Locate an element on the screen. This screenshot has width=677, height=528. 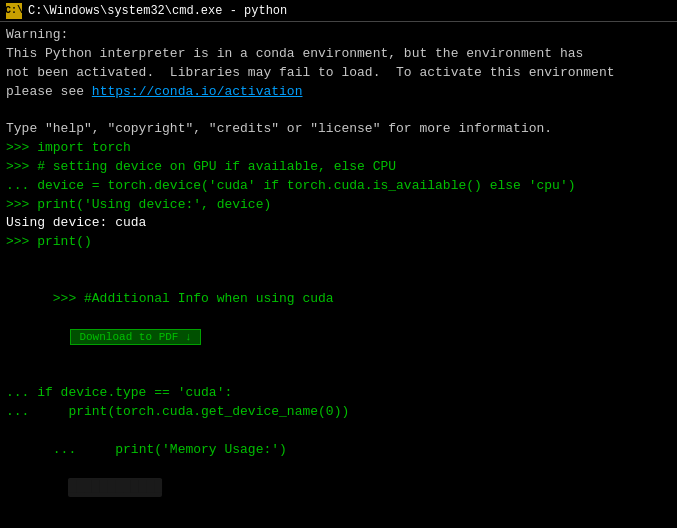
if-device-line: ... if device.type == 'cuda': is located at coordinates (338, 394).